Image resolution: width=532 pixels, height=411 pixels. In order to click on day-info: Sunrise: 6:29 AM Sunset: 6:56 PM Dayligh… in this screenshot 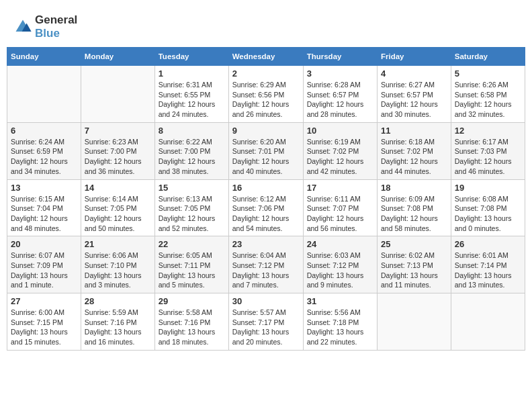, I will do `click(266, 99)`.